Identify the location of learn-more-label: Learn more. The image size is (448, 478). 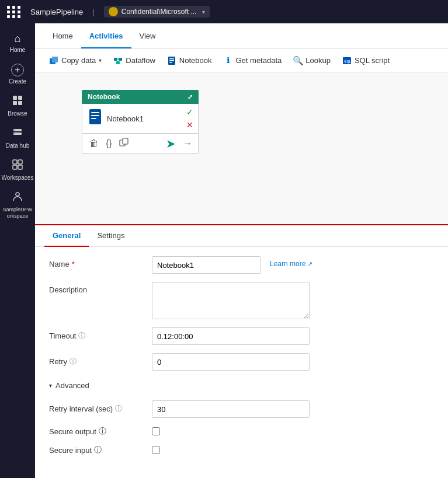
(287, 264).